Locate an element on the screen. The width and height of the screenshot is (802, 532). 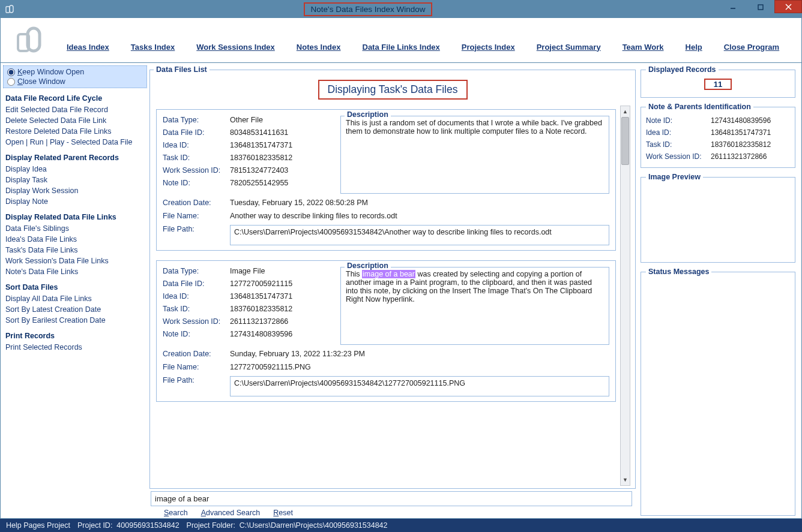
field-value: Tuesday, February 15, 2022 08:50:28 PM is located at coordinates (420, 203).